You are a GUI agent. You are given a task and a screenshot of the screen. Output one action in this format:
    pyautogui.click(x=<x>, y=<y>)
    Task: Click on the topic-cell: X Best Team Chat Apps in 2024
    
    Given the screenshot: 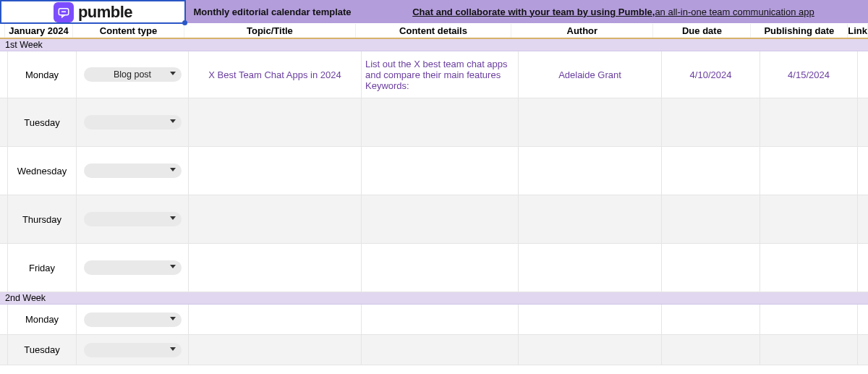 What is the action you would take?
    pyautogui.click(x=275, y=75)
    